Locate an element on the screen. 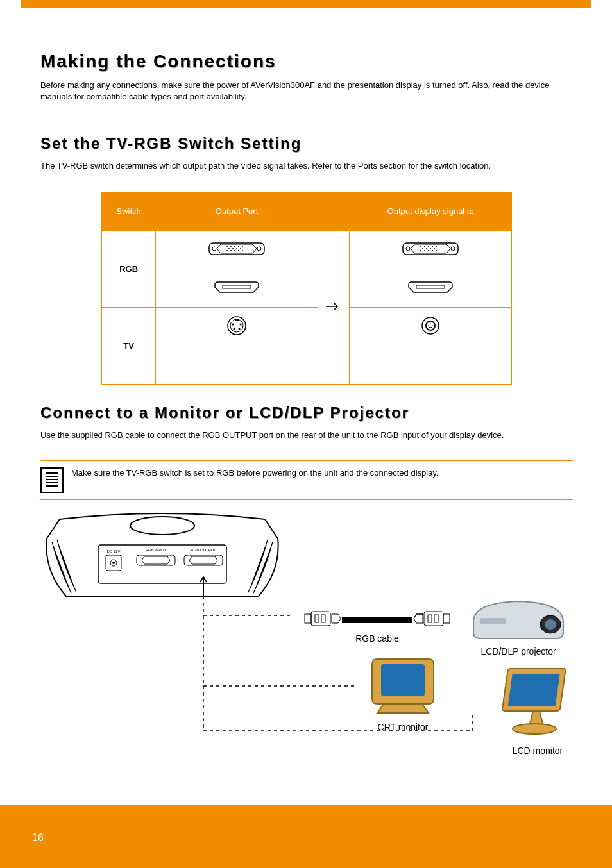 Image resolution: width=612 pixels, height=868 pixels. section1-desc: The TV-RGB switch determines which outpu… is located at coordinates (307, 166).